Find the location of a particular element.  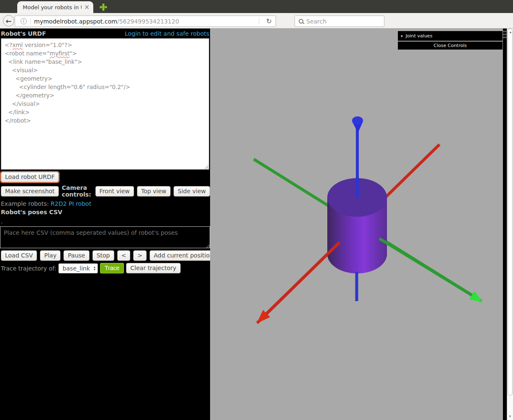

login-link: Login to edit and safe robots is located at coordinates (167, 34).